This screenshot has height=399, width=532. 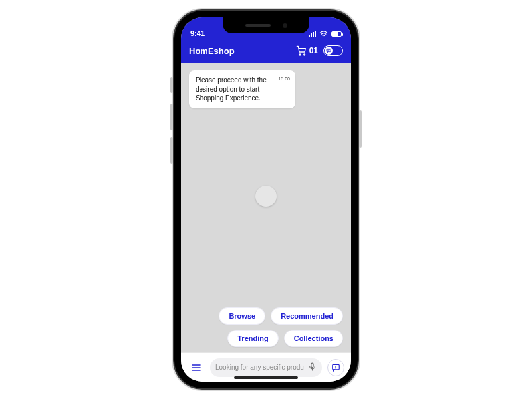 I want to click on chip-browse: Browse, so click(x=242, y=316).